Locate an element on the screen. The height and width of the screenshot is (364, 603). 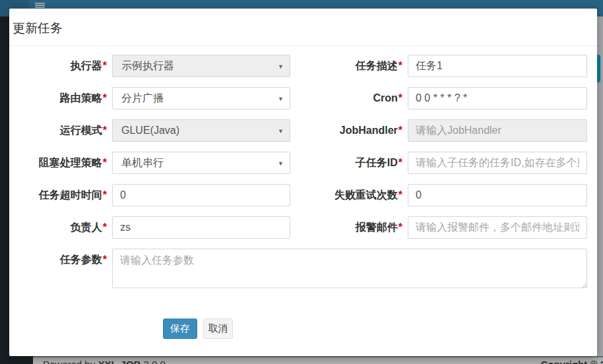
cron-input is located at coordinates (497, 98).